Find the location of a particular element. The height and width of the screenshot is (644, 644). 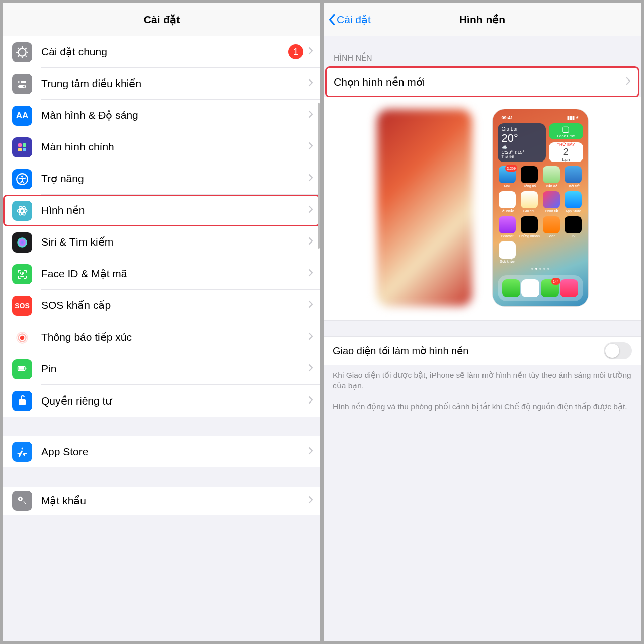

app-icon: Podcast is located at coordinates (507, 227).